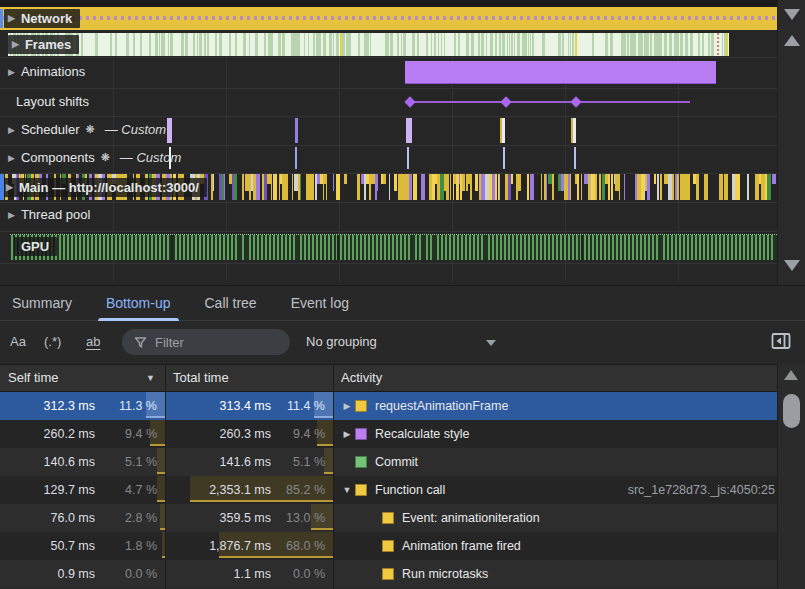  Describe the element at coordinates (341, 44) in the screenshot. I see `frame-long-task-mark` at that location.